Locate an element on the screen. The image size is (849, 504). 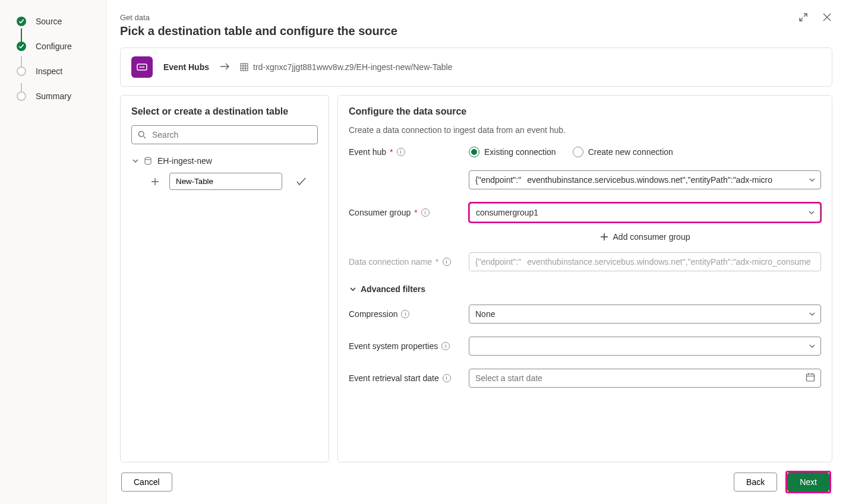
database-name: EH-ingest-new is located at coordinates (185, 161).